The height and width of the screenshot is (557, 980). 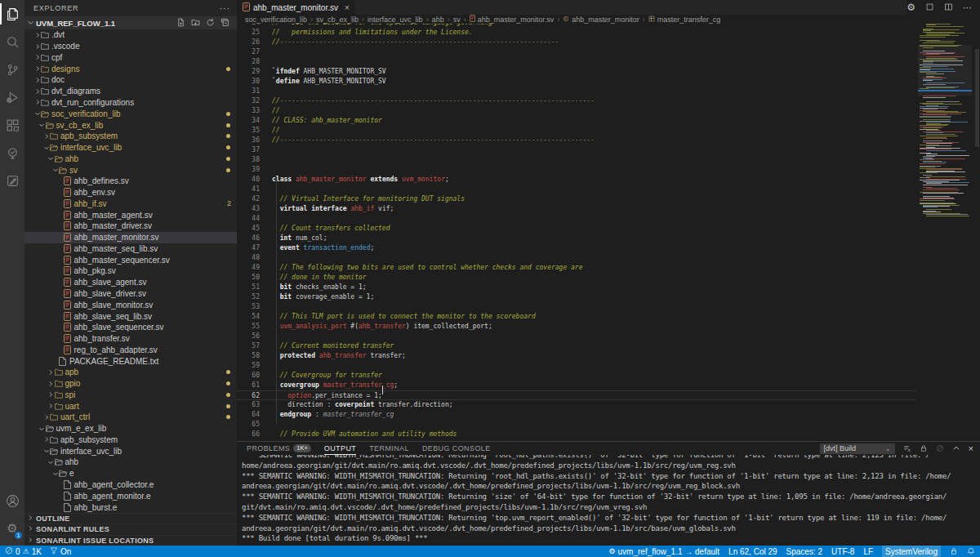 What do you see at coordinates (977, 98) in the screenshot?
I see `editor-scrollbar` at bounding box center [977, 98].